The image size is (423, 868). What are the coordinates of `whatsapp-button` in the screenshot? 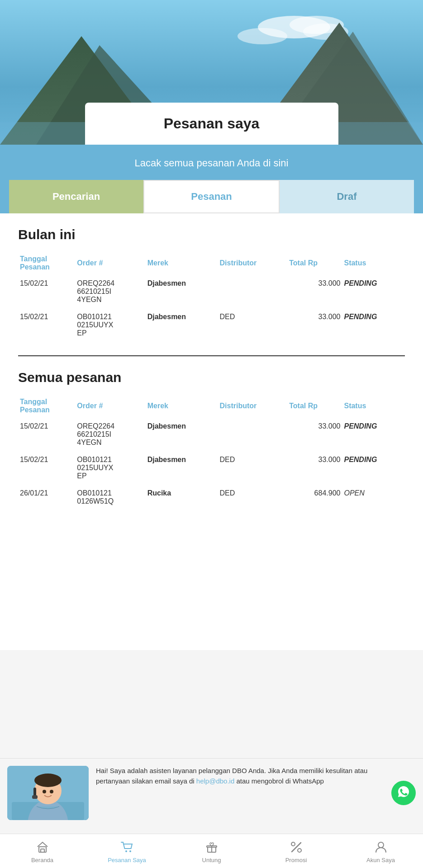 It's located at (404, 793).